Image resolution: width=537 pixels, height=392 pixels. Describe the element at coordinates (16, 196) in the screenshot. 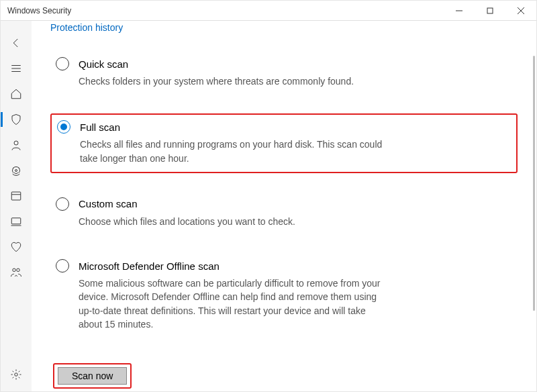

I see `nav-appbrowser` at that location.